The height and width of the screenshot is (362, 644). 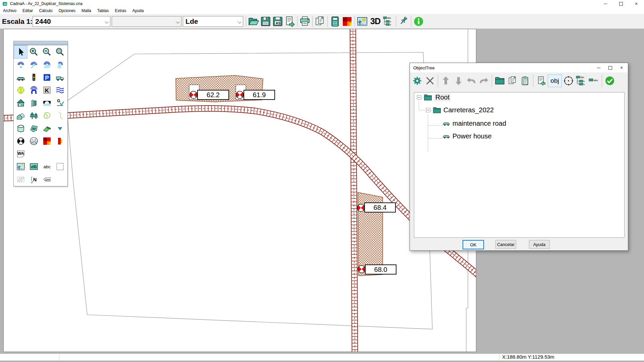 What do you see at coordinates (459, 81) in the screenshot?
I see `move-down-button` at bounding box center [459, 81].